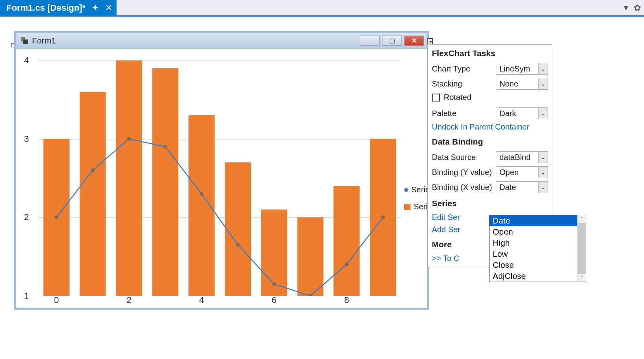  What do you see at coordinates (370, 41) in the screenshot?
I see `minimize-button: —` at bounding box center [370, 41].